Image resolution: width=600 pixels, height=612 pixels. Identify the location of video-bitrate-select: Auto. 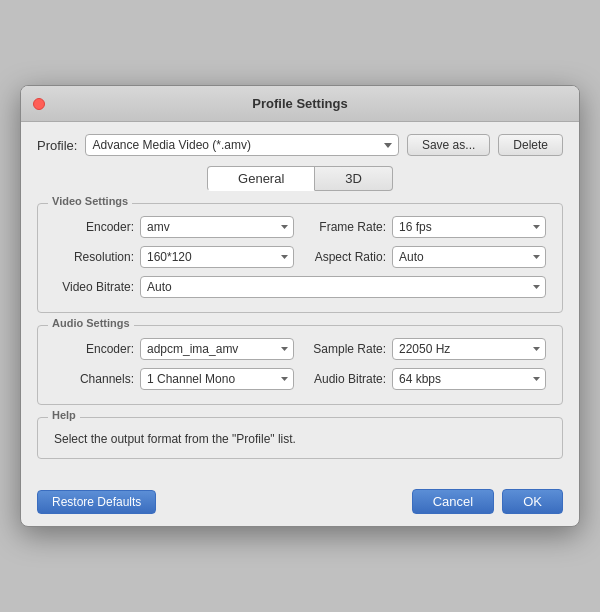
(343, 287).